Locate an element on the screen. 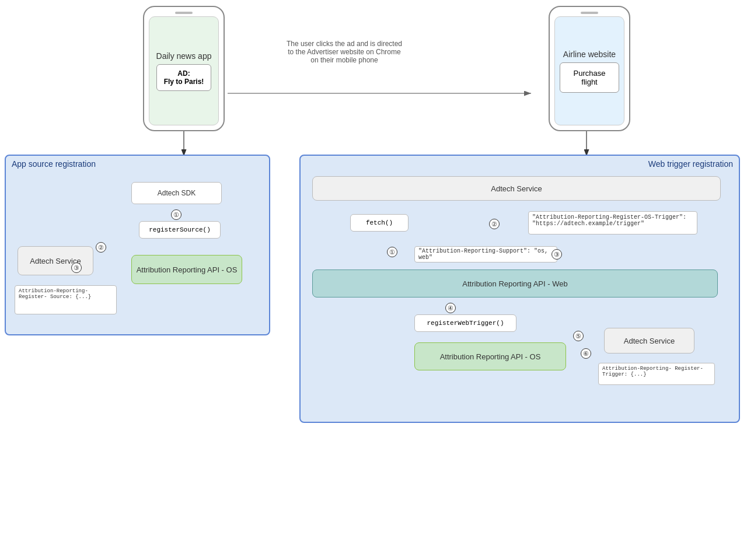 The height and width of the screenshot is (560, 747). phone-speaker-left is located at coordinates (184, 13).